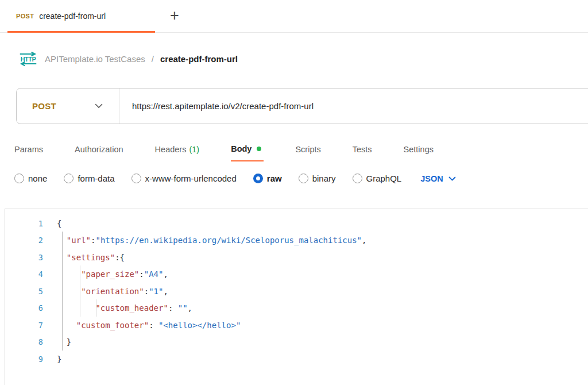  Describe the element at coordinates (24, 291) in the screenshot. I see `line-number: 5` at that location.